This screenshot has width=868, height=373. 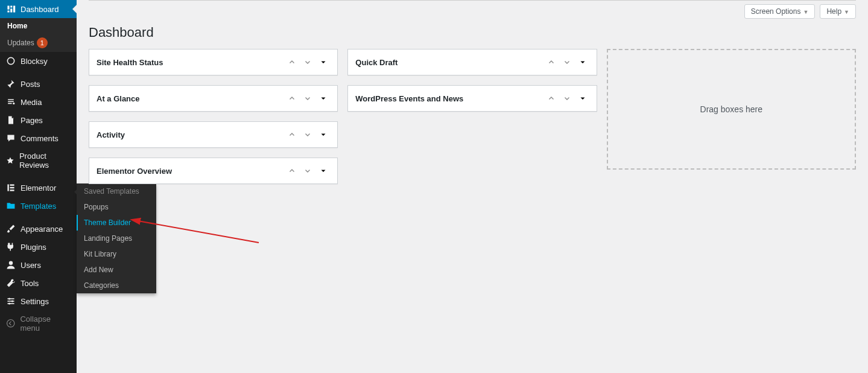 I want to click on sidebar-item-posts: Posts, so click(x=39, y=84).